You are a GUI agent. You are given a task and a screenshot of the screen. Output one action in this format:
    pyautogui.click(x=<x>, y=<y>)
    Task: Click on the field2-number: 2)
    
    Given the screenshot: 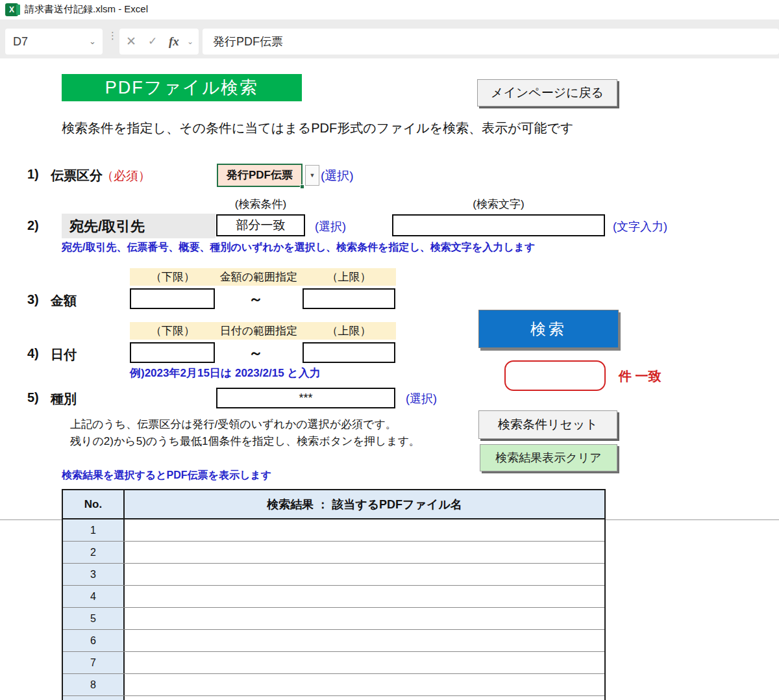 What is the action you would take?
    pyautogui.click(x=33, y=226)
    